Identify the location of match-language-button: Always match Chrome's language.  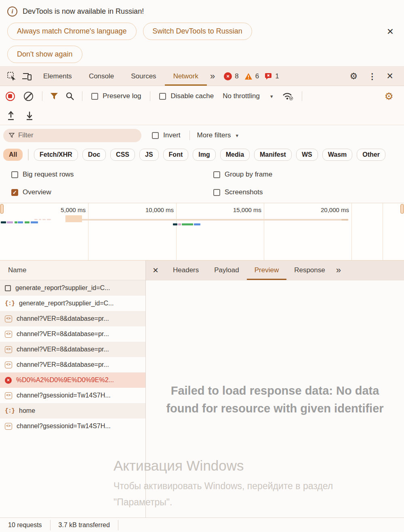
(72, 32).